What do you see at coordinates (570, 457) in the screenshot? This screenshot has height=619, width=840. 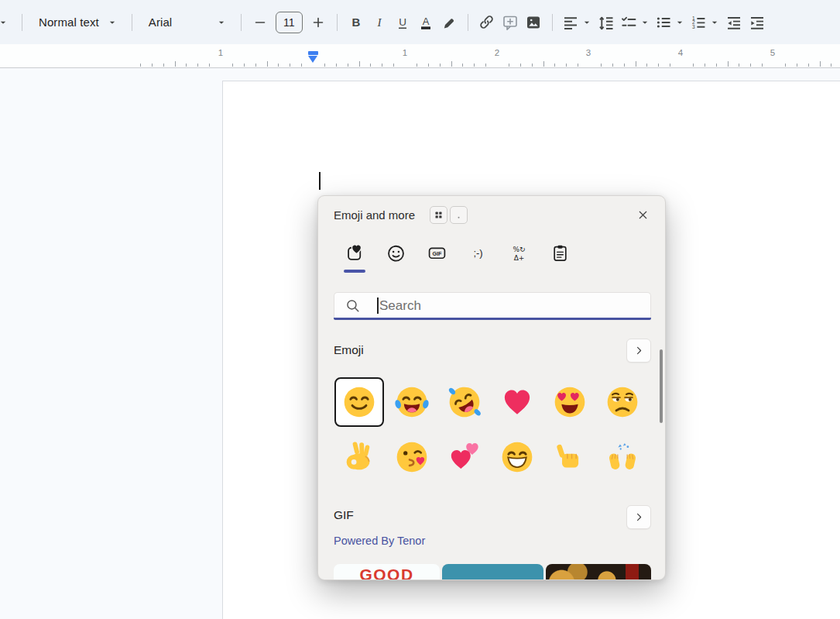 I see `emoji-thumbs-up` at bounding box center [570, 457].